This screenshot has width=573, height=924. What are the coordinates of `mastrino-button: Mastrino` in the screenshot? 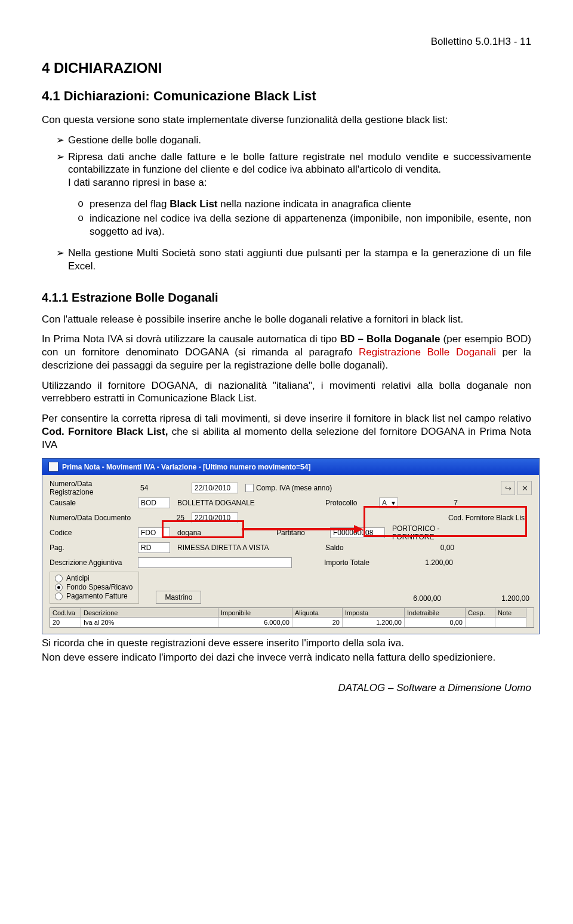 It's located at (178, 597).